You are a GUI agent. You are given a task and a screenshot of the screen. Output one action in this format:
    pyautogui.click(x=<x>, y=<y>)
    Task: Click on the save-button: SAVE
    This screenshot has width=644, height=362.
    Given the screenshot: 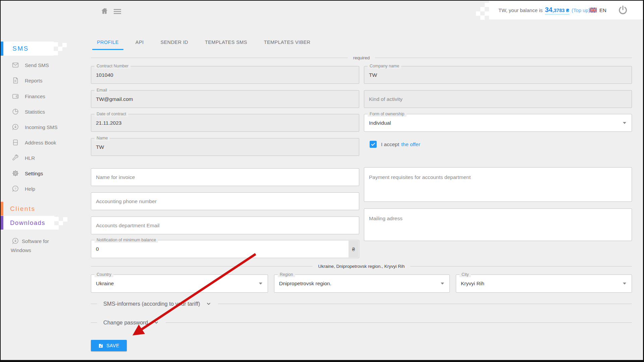 What is the action you would take?
    pyautogui.click(x=109, y=346)
    